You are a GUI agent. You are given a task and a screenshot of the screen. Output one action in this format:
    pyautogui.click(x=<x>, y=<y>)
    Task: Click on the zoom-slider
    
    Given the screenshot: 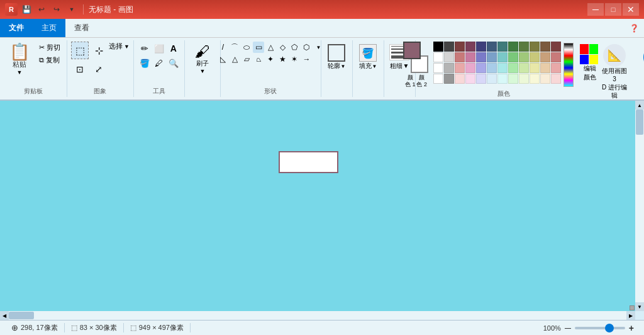 What is the action you would take?
    pyautogui.click(x=600, y=328)
    